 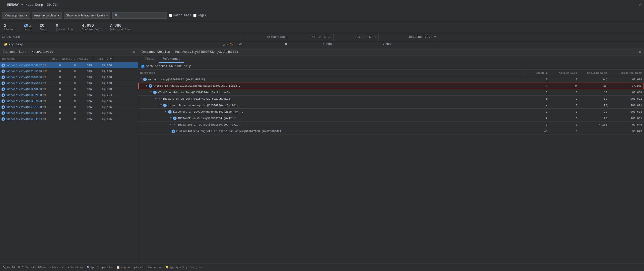 I want to click on tab-references: References, so click(x=172, y=59).